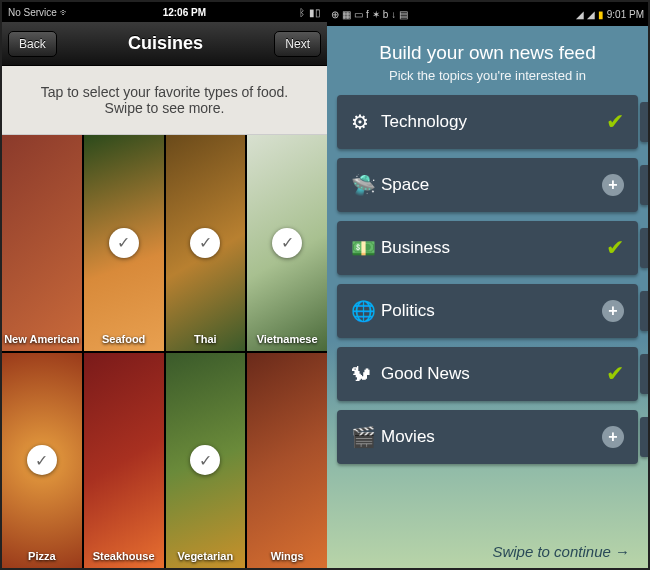 The height and width of the screenshot is (570, 650). What do you see at coordinates (561, 552) in the screenshot?
I see `swipe-hint: Swipe to continue` at bounding box center [561, 552].